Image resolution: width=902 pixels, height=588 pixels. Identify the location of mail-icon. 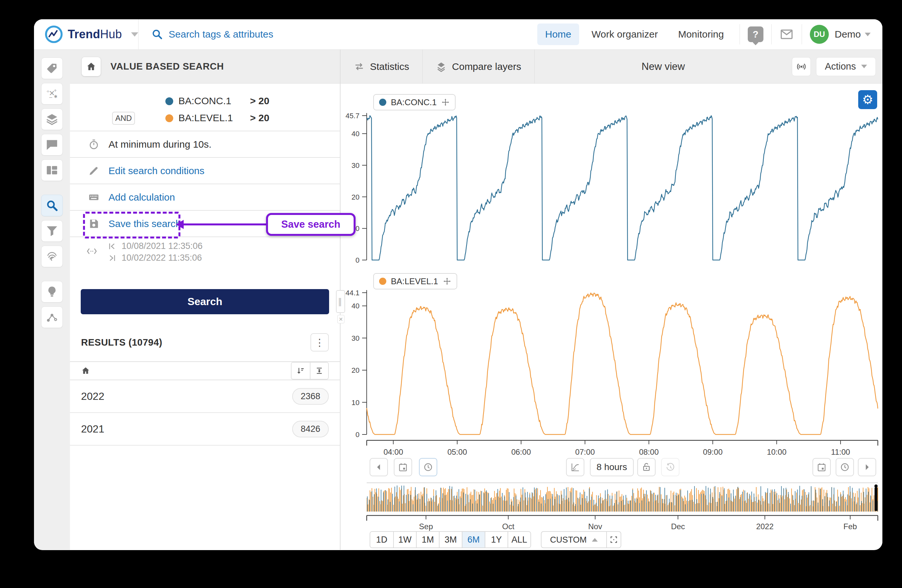
(787, 34).